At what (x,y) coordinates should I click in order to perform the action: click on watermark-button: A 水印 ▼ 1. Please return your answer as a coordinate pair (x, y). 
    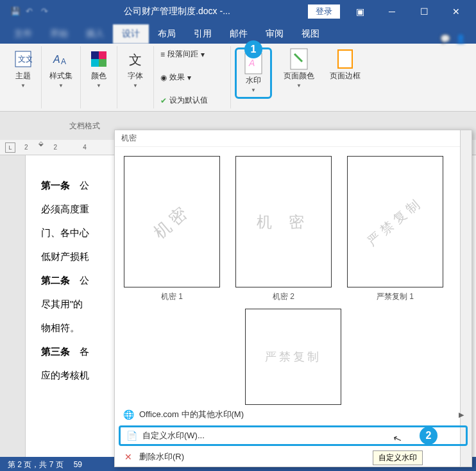
    Looking at the image, I should click on (253, 73).